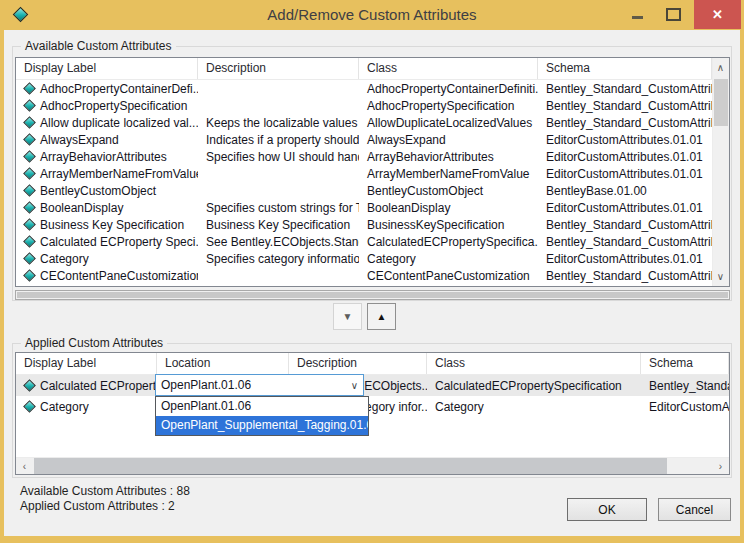 Image resolution: width=744 pixels, height=543 pixels. What do you see at coordinates (94, 343) in the screenshot?
I see `applied-group-label: Applied Custom Attributes` at bounding box center [94, 343].